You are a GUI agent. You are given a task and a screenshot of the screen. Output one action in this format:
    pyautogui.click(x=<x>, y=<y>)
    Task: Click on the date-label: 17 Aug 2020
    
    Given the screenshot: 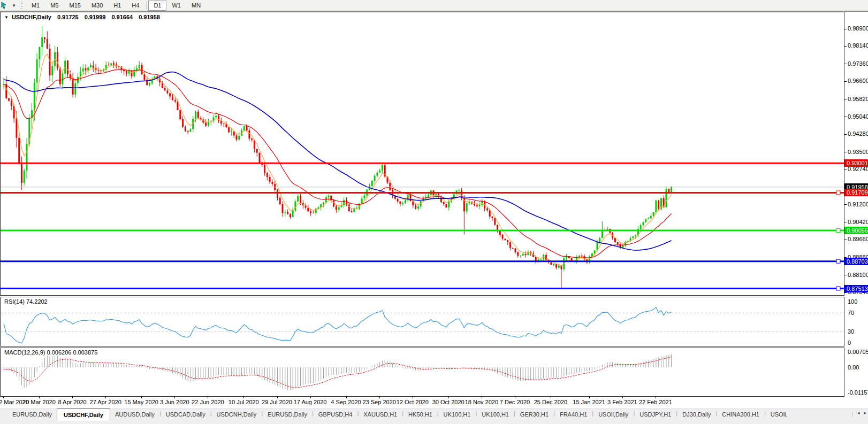 What is the action you would take?
    pyautogui.click(x=310, y=402)
    